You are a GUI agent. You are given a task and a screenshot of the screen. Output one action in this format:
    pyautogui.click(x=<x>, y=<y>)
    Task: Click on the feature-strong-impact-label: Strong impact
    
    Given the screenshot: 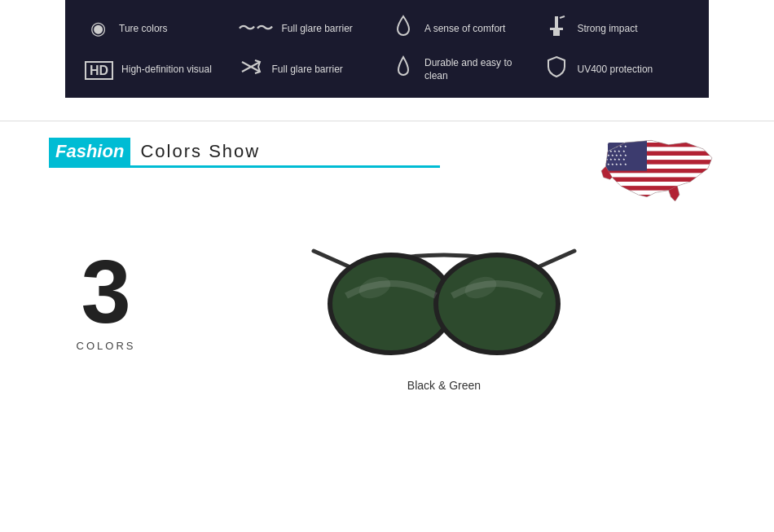 What is the action you would take?
    pyautogui.click(x=608, y=29)
    